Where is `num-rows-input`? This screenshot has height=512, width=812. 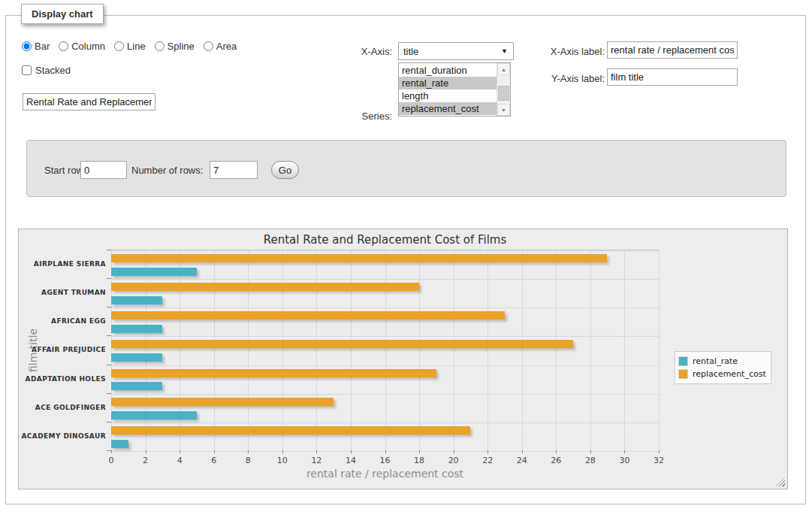
num-rows-input is located at coordinates (234, 170).